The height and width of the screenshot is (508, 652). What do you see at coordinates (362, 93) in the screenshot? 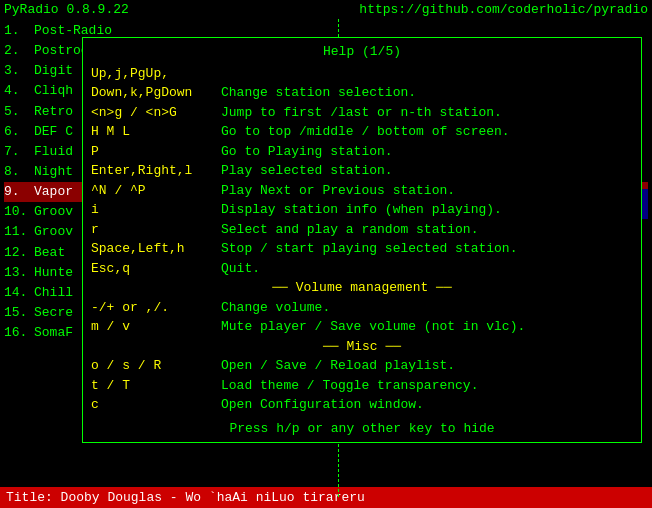
I see `help-row: Down,k,PgDownChange station selection.` at bounding box center [362, 93].